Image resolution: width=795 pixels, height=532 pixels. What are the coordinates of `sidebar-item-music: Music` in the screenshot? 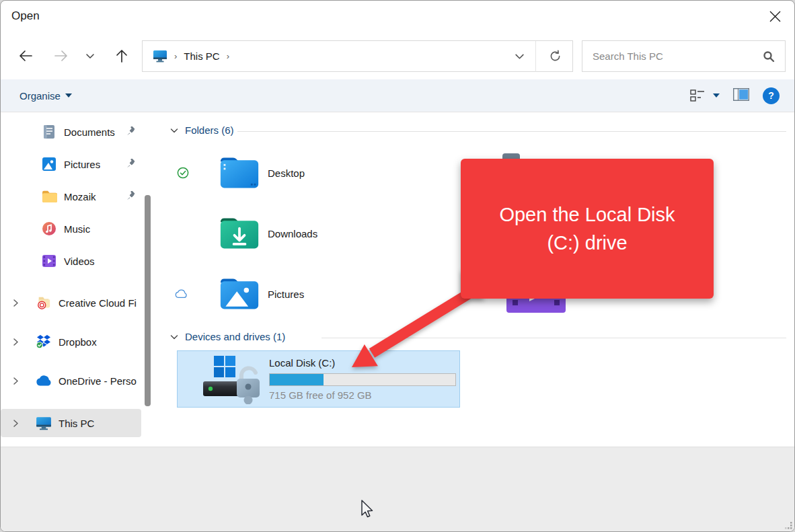 It's located at (71, 229).